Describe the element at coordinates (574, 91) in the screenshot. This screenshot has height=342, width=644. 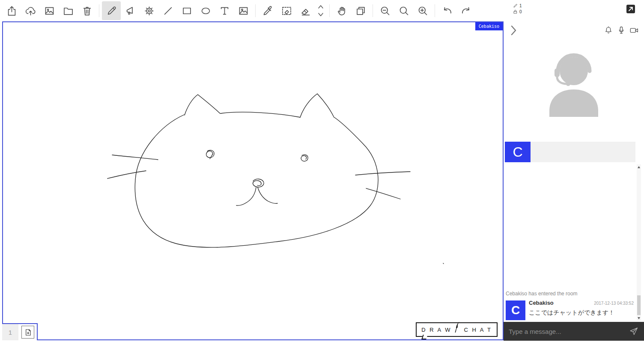
I see `headset-avatar-icon` at that location.